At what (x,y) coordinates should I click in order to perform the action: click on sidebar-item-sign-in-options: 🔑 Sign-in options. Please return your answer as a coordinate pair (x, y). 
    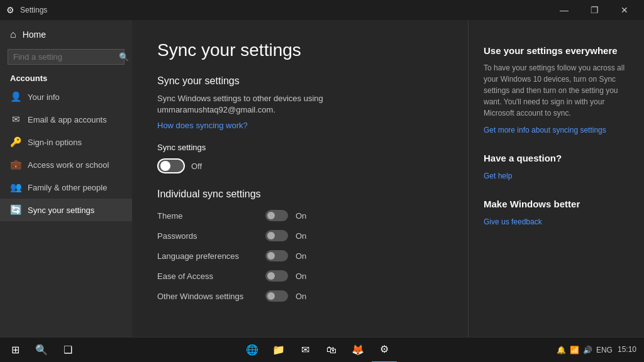
    Looking at the image, I should click on (66, 142).